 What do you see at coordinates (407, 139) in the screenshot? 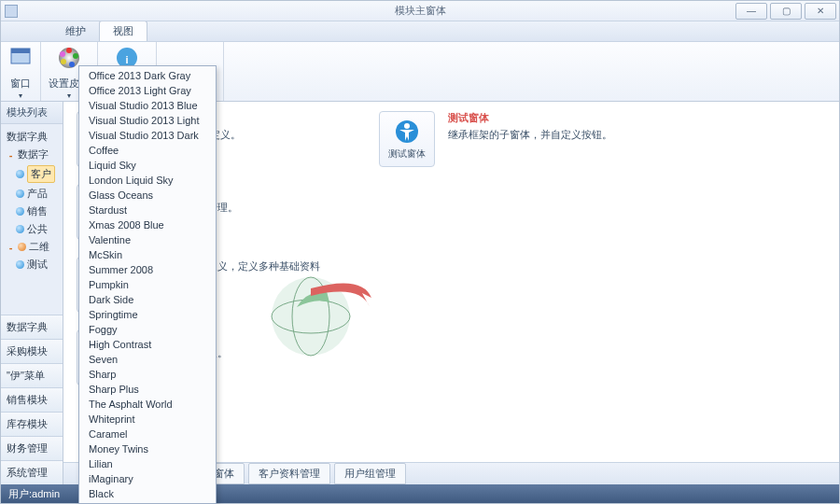
I see `card-test: 测试窗体` at bounding box center [407, 139].